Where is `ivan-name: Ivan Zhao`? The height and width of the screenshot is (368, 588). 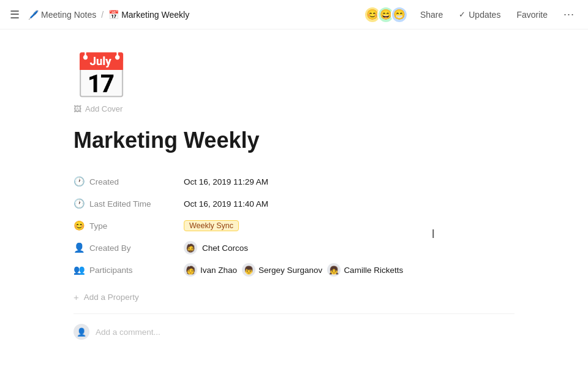 ivan-name: Ivan Zhao is located at coordinates (219, 270).